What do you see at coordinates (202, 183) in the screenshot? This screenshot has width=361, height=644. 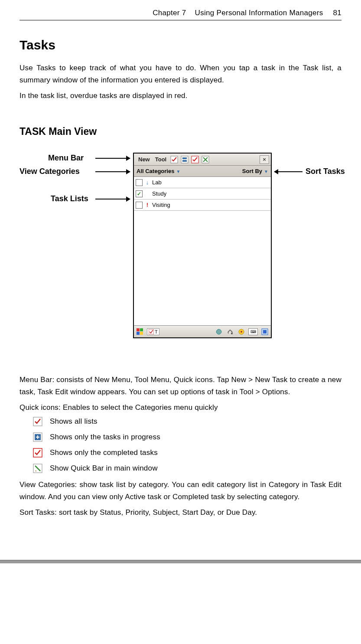 I see `task-row: ↓ Lab` at bounding box center [202, 183].